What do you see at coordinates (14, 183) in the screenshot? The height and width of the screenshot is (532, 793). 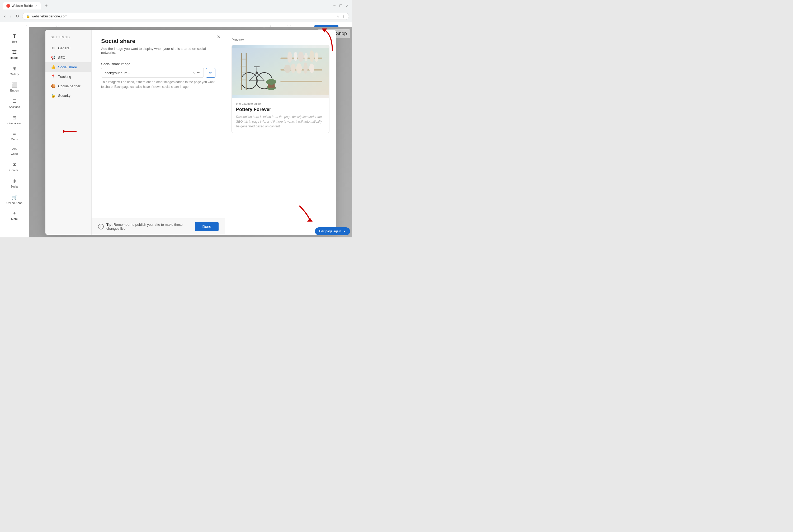 I see `sidebar-item-social: ⊕ Social` at bounding box center [14, 183].